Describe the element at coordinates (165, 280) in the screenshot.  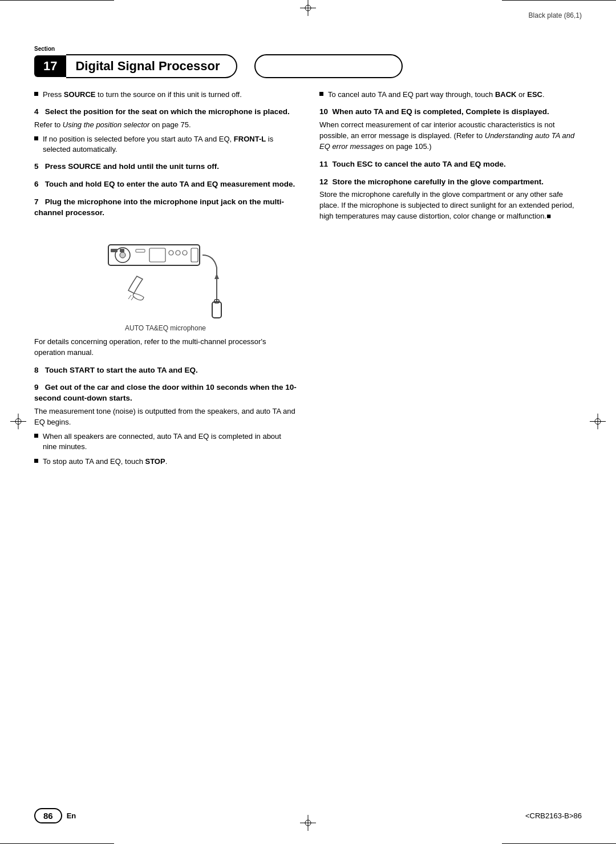
I see `microphone-figure: AUTO TA&EQ microphone` at that location.